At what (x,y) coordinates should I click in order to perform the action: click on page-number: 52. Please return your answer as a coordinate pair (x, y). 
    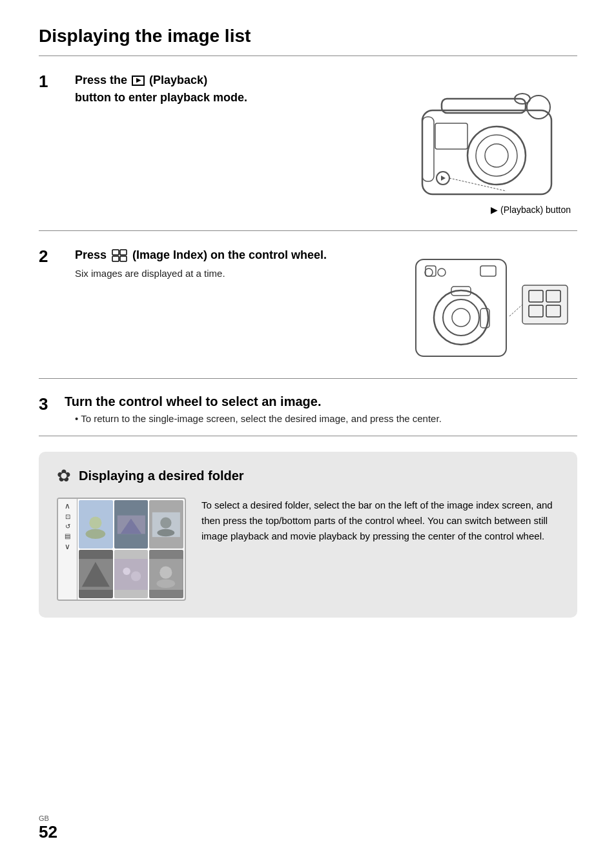
    Looking at the image, I should click on (48, 833).